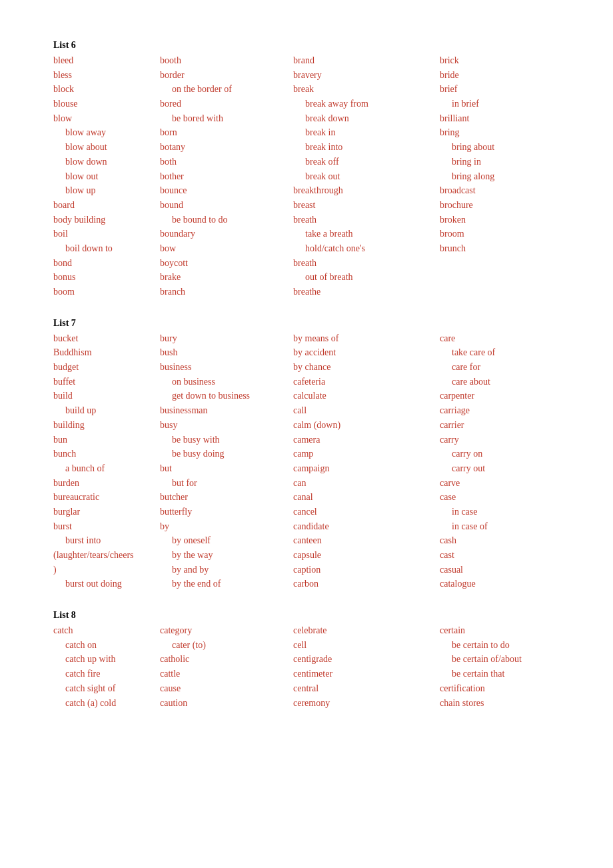 This screenshot has height=868, width=613. I want to click on word-item: cancel, so click(366, 512).